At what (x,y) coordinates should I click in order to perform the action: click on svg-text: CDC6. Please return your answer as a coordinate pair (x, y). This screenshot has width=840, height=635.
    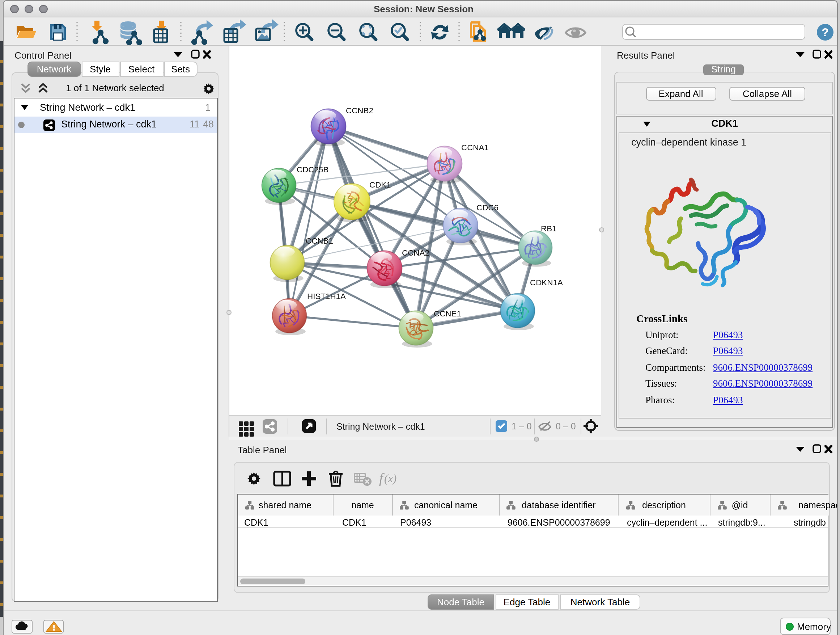
    Looking at the image, I should click on (488, 207).